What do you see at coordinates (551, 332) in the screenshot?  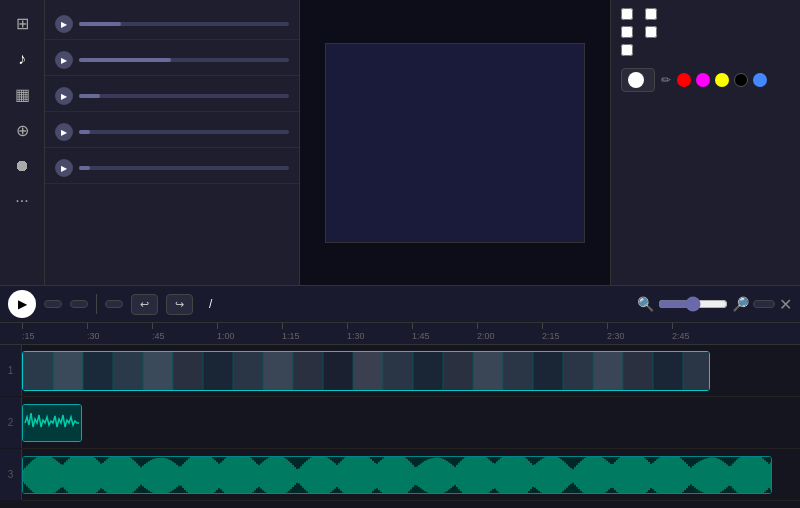 I see `ruler-mark-215: 2:15` at bounding box center [551, 332].